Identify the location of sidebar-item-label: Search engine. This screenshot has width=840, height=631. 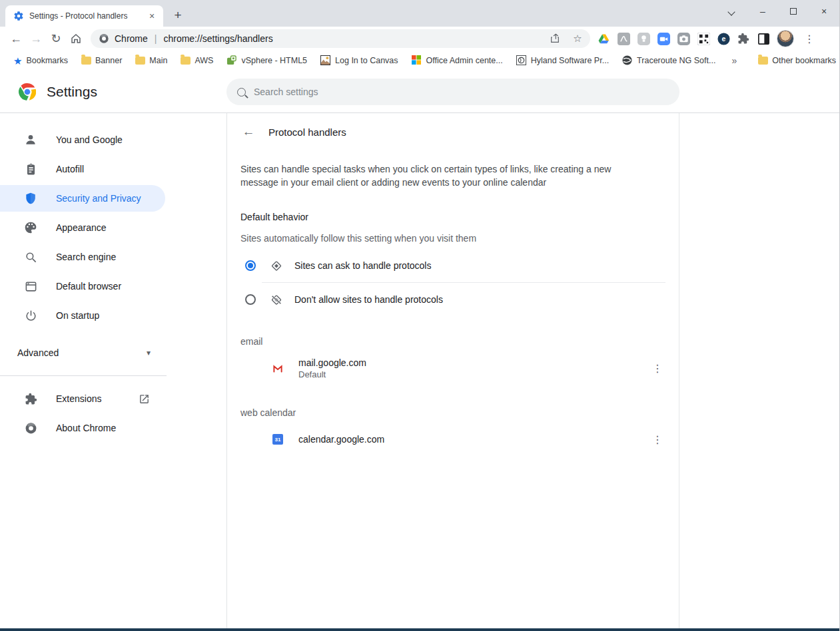
(86, 257).